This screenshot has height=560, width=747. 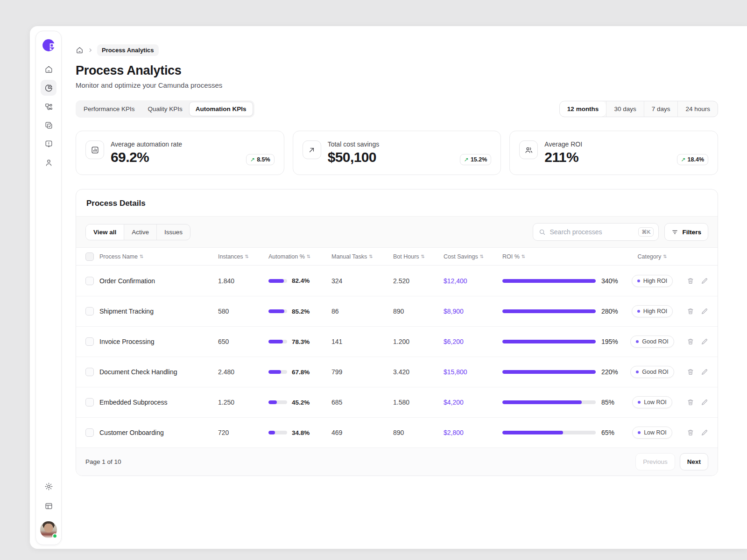 I want to click on analytics-pie-icon, so click(x=49, y=88).